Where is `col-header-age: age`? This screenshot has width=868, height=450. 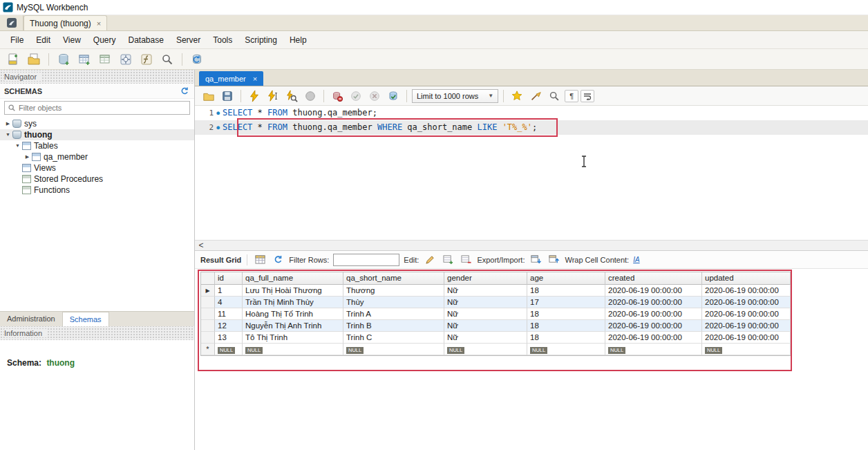 col-header-age: age is located at coordinates (567, 279).